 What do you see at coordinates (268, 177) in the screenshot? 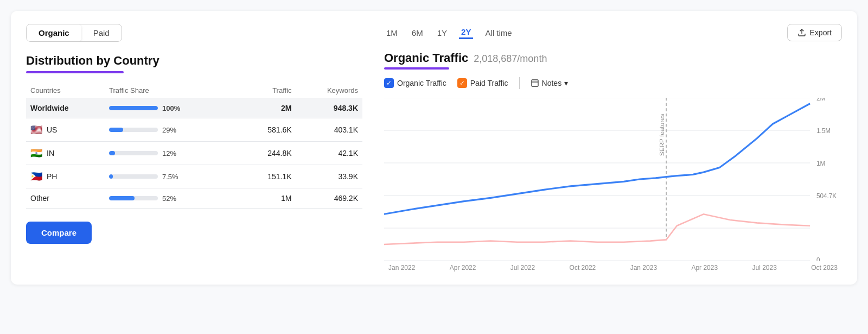
I see `traffic-value: 151.1K` at bounding box center [268, 177].